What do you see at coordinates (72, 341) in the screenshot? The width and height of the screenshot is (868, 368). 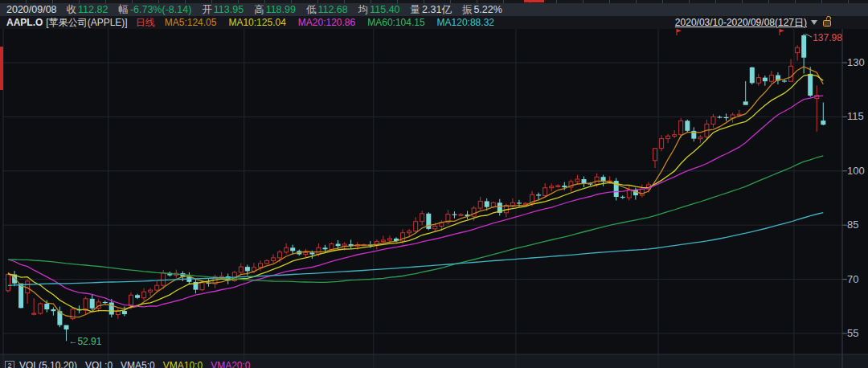 I see `low-arrow-icon: ←` at bounding box center [72, 341].